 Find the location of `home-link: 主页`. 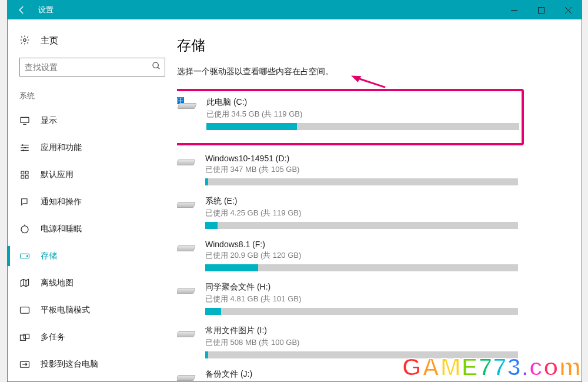

home-link: 主页 is located at coordinates (92, 41).